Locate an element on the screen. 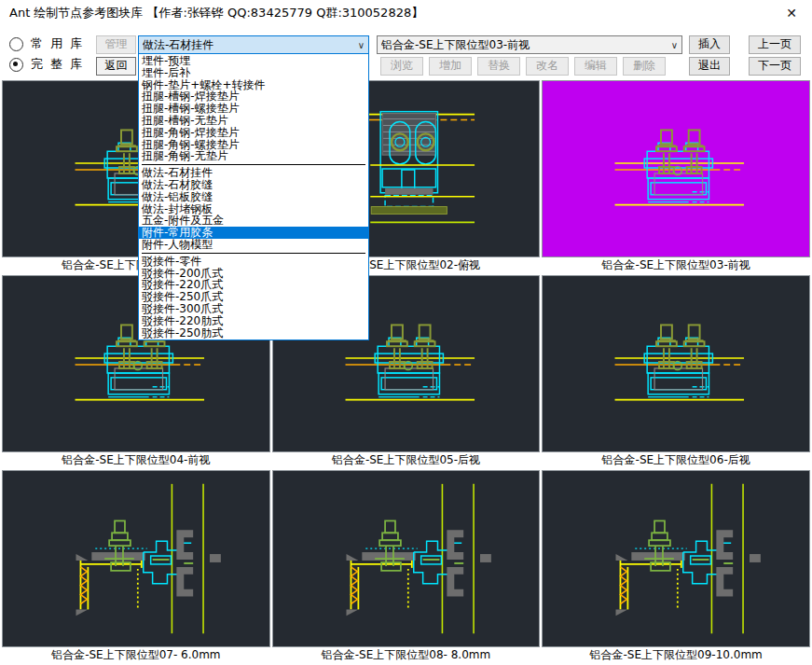  add-button: 增加 is located at coordinates (450, 66).